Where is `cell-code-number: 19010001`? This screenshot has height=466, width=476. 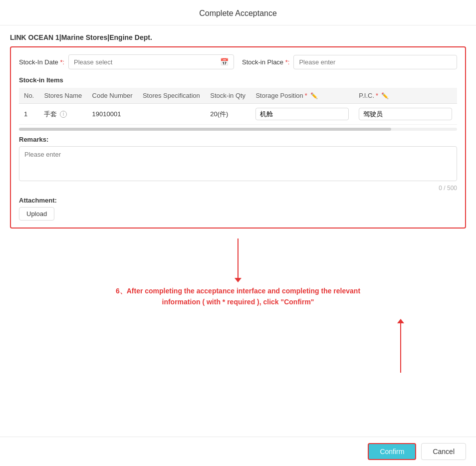 cell-code-number: 19010001 is located at coordinates (113, 114).